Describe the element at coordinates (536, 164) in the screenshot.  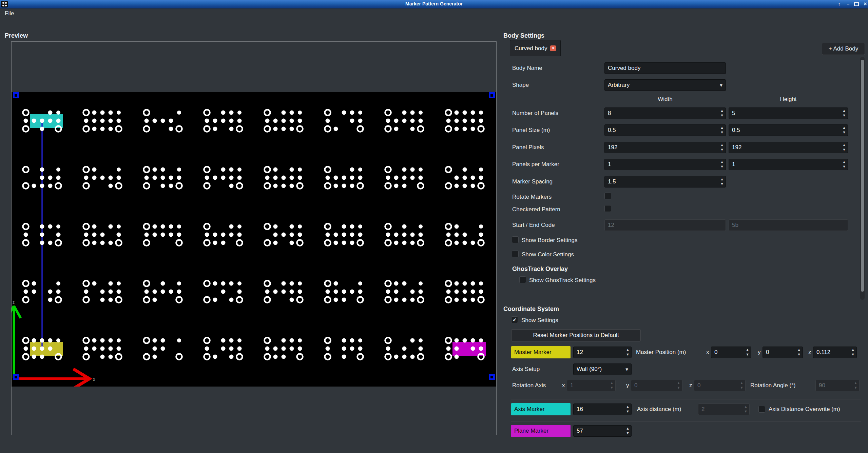
I see `panels-per-marker-label: Panels per Marker` at that location.